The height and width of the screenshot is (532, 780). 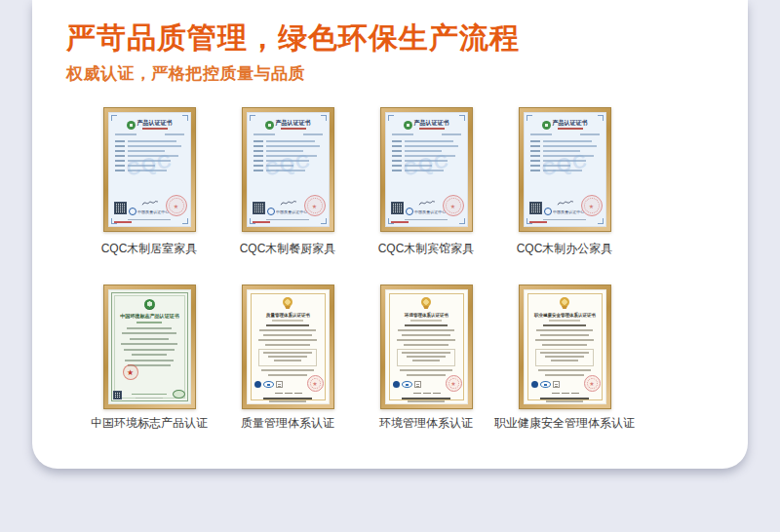 What do you see at coordinates (427, 347) in the screenshot?
I see `certificate-paper: 环境管理体系认证证书` at bounding box center [427, 347].